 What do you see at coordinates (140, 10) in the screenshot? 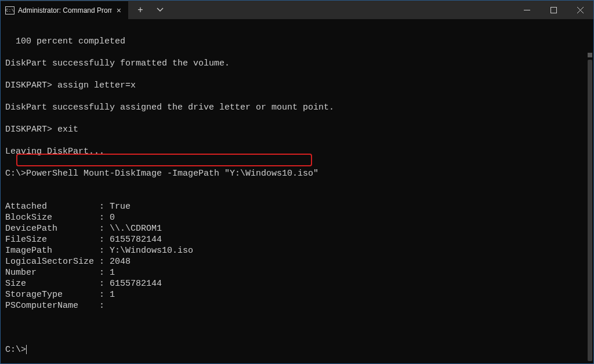
I see `new-tab-button: +` at bounding box center [140, 10].